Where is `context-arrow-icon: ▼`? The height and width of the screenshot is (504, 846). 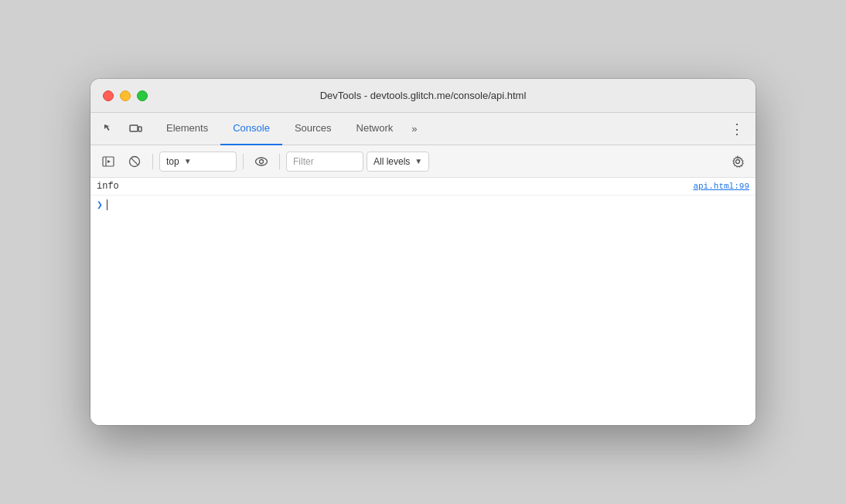 context-arrow-icon: ▼ is located at coordinates (188, 161).